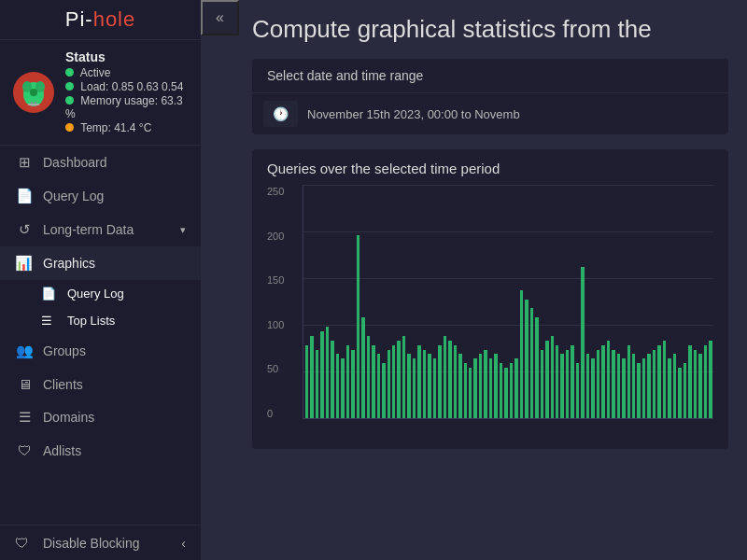 Image resolution: width=747 pixels, height=560 pixels. I want to click on sidebar-item-domains: ☰ Domains, so click(101, 417).